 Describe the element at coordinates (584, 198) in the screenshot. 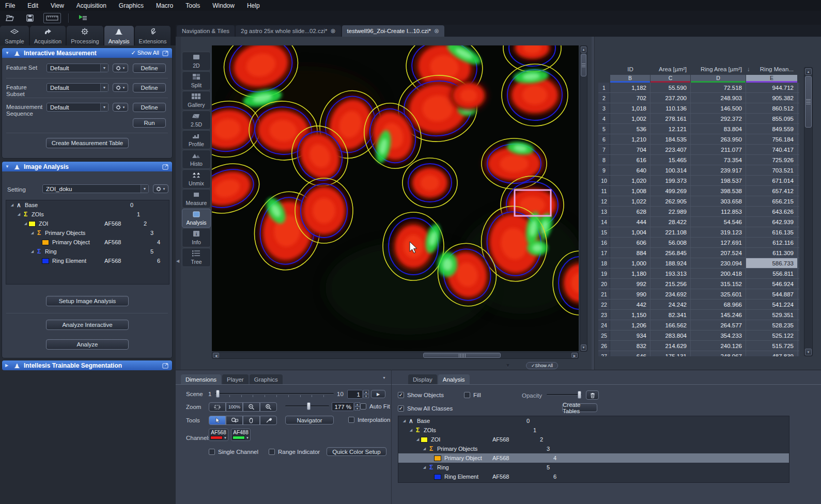

I see `vertical-scrollbar: ▲ ▼` at that location.